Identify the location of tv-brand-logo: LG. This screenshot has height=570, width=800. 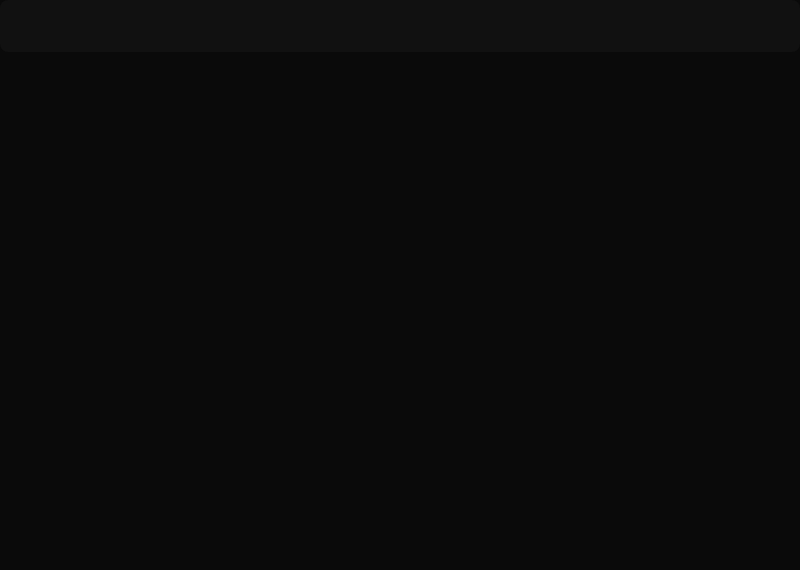
(400, 38).